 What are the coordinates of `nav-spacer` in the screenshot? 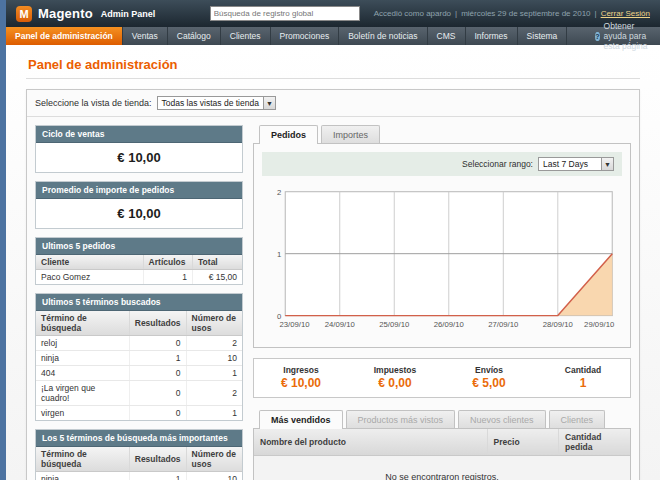 It's located at (576, 36).